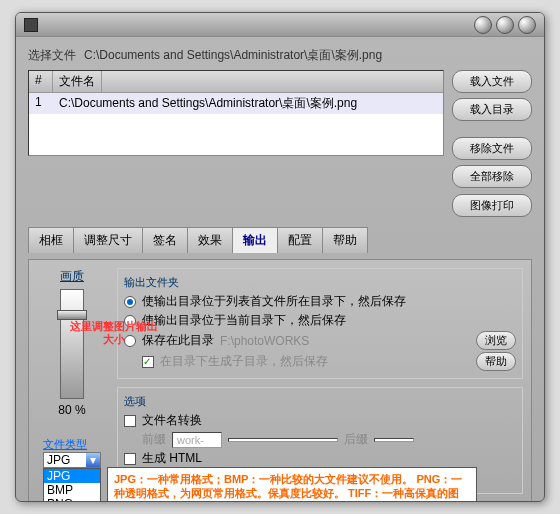 The width and height of the screenshot is (560, 514). Describe the element at coordinates (210, 240) in the screenshot. I see `tab-effect: 效果` at that location.